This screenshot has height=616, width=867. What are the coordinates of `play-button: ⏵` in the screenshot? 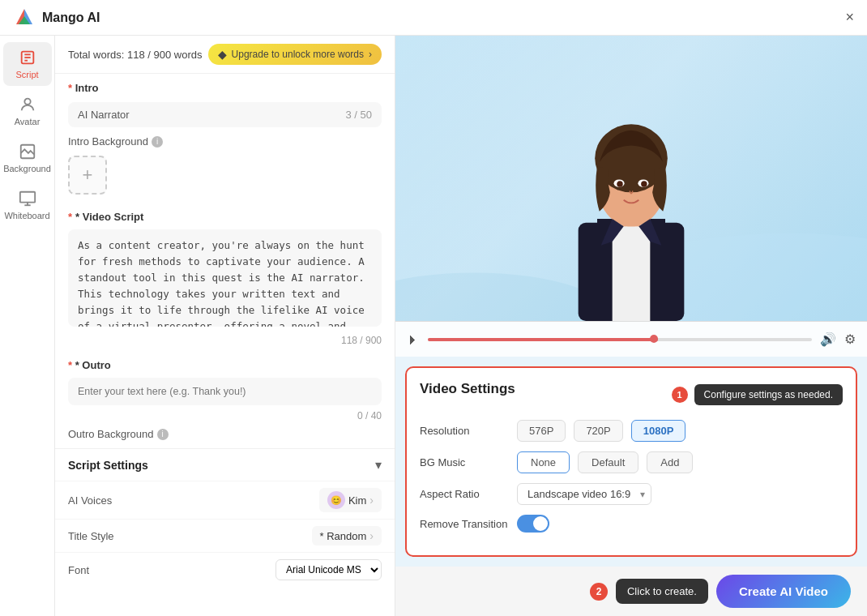 It's located at (413, 340).